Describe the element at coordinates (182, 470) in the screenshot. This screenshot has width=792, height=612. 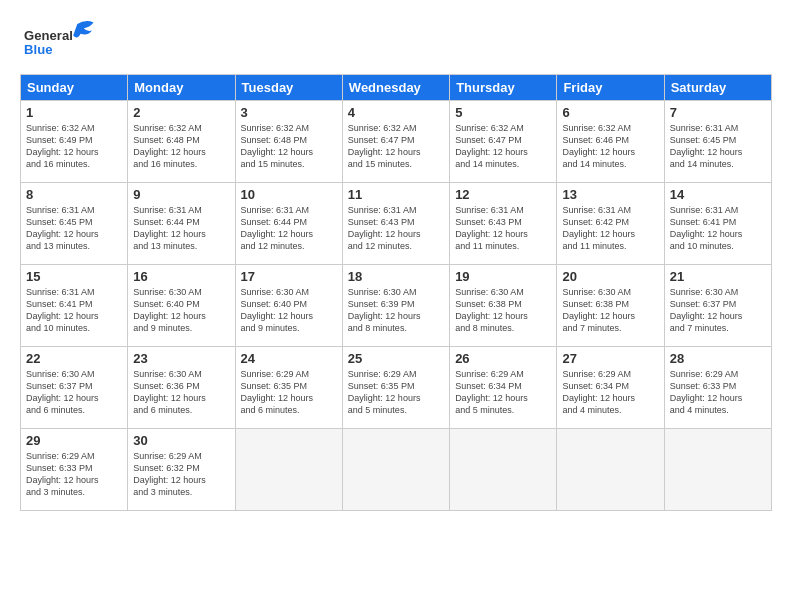
I see `calendar-cell: 30Sunrise: 6:29 AM Sunset: 6:32 PM Dayli…` at that location.